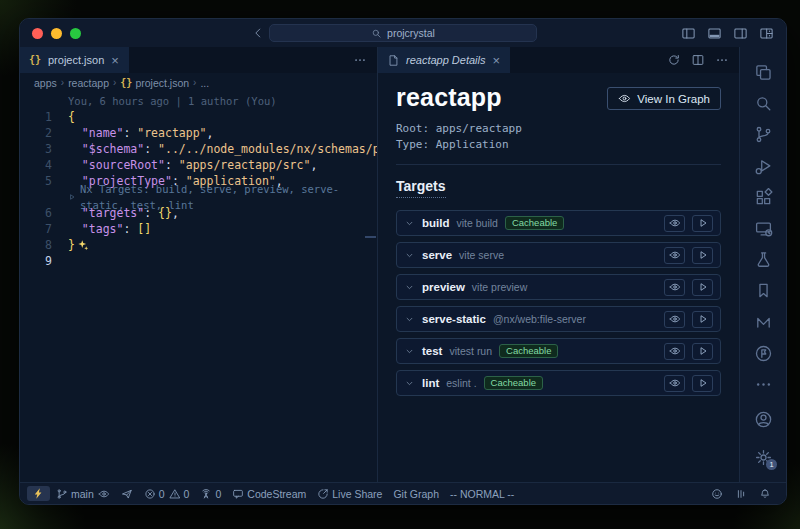 This screenshot has width=800, height=529. I want to click on breadcrumb-item: reactapp, so click(88, 83).